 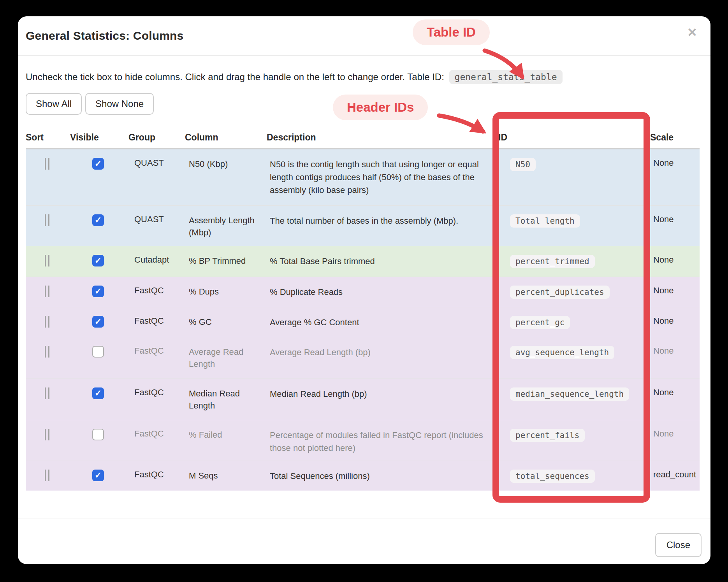 I want to click on column-cell: Median Read Length, so click(x=226, y=400).